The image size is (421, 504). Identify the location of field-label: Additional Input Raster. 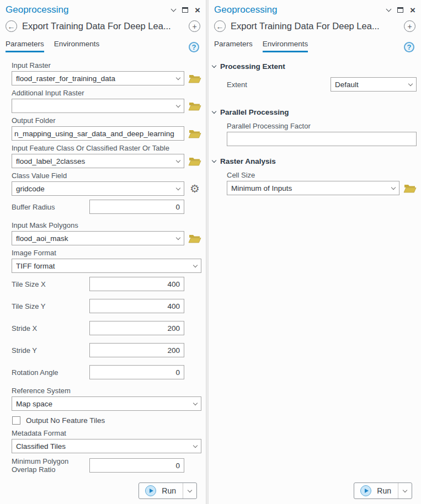
(106, 93).